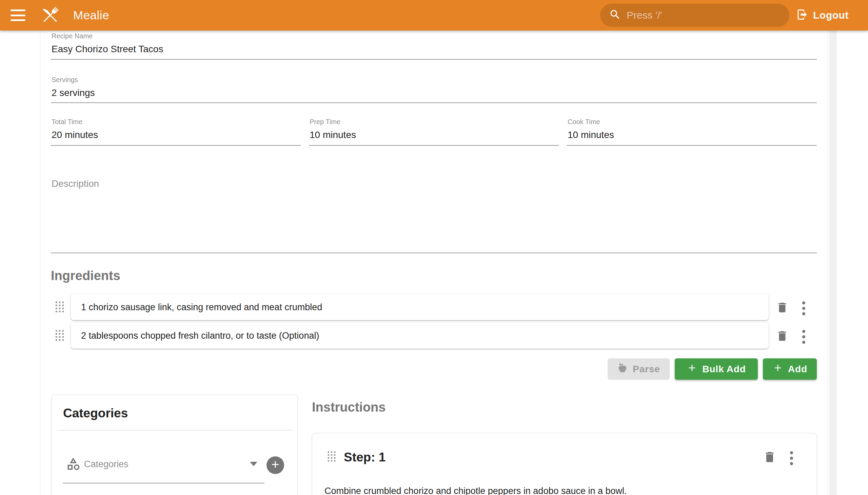 The image size is (868, 495). Describe the element at coordinates (18, 15) in the screenshot. I see `menu-icon` at that location.